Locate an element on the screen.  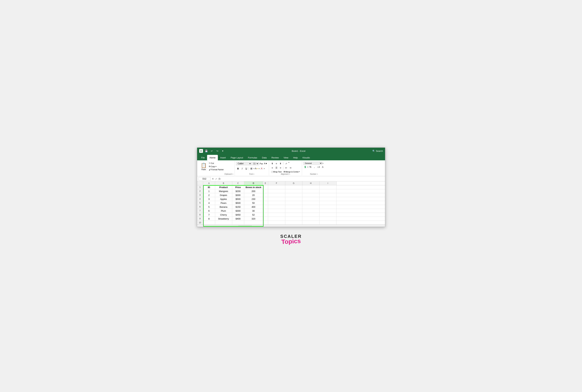
clipboard-arrow: ⧉ is located at coordinates (233, 174).